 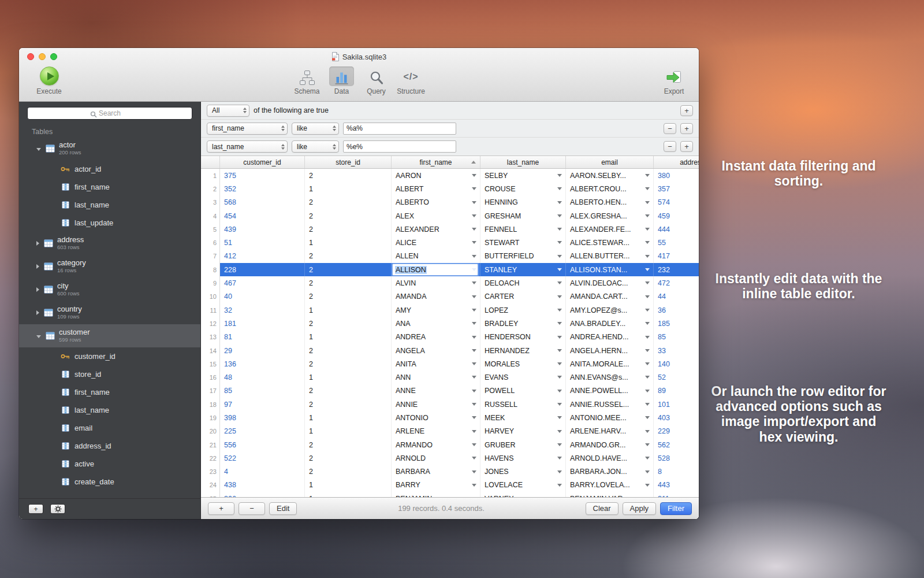 I want to click on sidebar-column-store_id: store_id, so click(x=110, y=375).